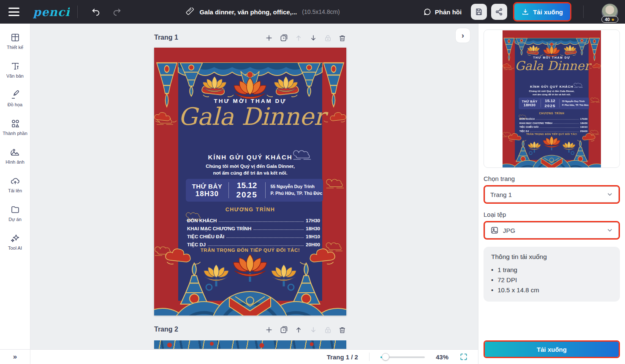 Image resolution: width=625 pixels, height=364 pixels. I want to click on download-button: Tải xuống, so click(542, 12).